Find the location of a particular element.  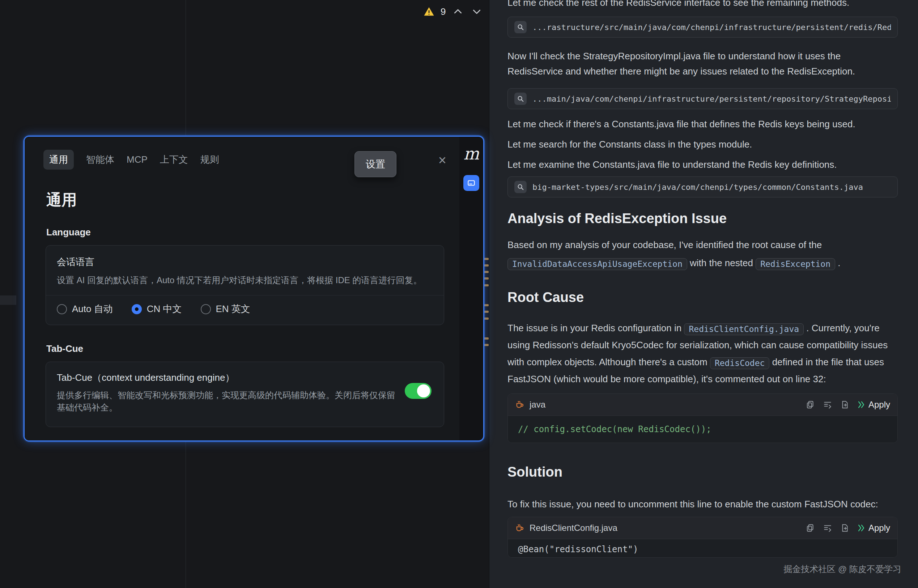

code-block-body: // config.setCodec(new RedisCodec()); is located at coordinates (703, 429).